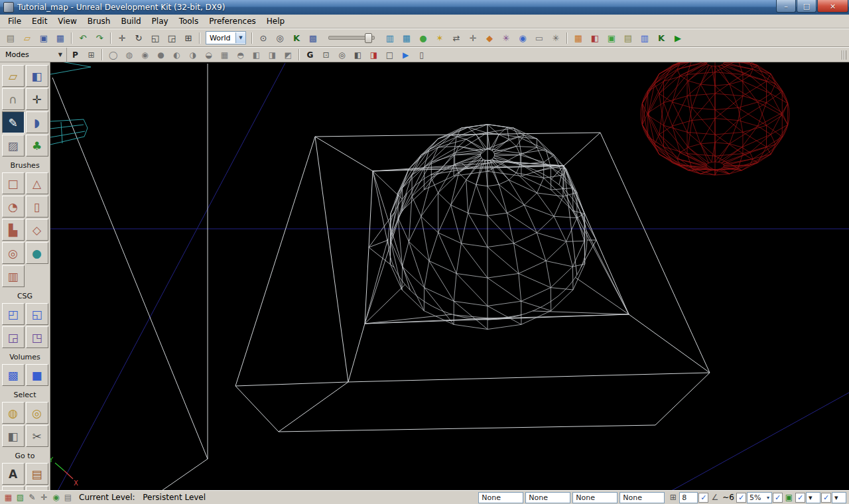  Describe the element at coordinates (406, 55) in the screenshot. I see `play-viewport-button: ▶` at that location.